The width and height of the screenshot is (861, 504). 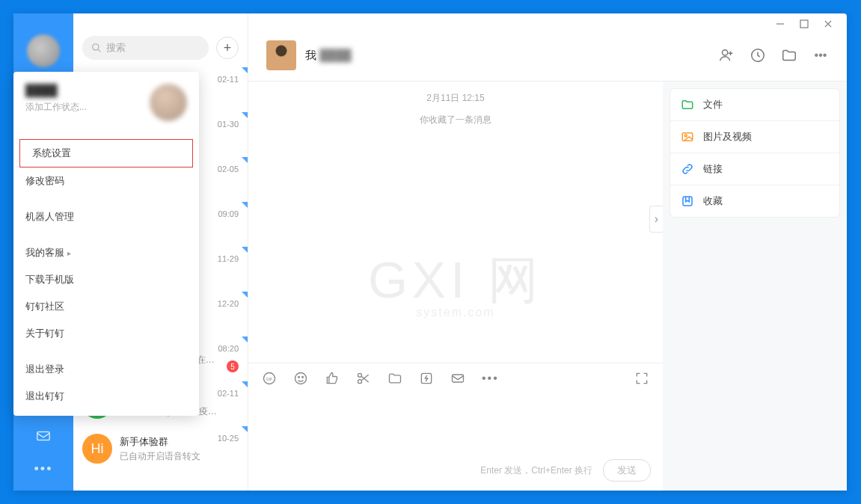 What do you see at coordinates (656, 219) in the screenshot?
I see `collapse-sidepanel-button: ›` at bounding box center [656, 219].